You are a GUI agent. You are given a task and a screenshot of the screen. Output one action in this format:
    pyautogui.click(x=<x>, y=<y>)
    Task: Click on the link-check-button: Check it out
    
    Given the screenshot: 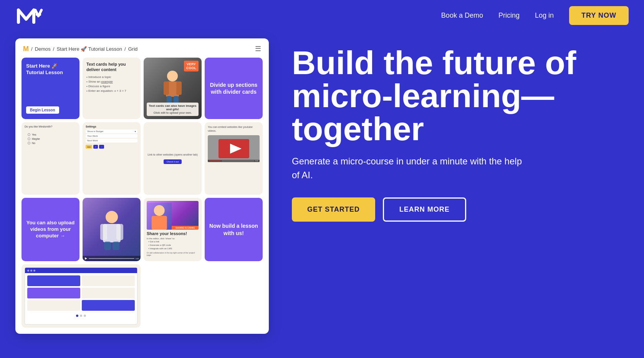 What is the action you would take?
    pyautogui.click(x=173, y=162)
    